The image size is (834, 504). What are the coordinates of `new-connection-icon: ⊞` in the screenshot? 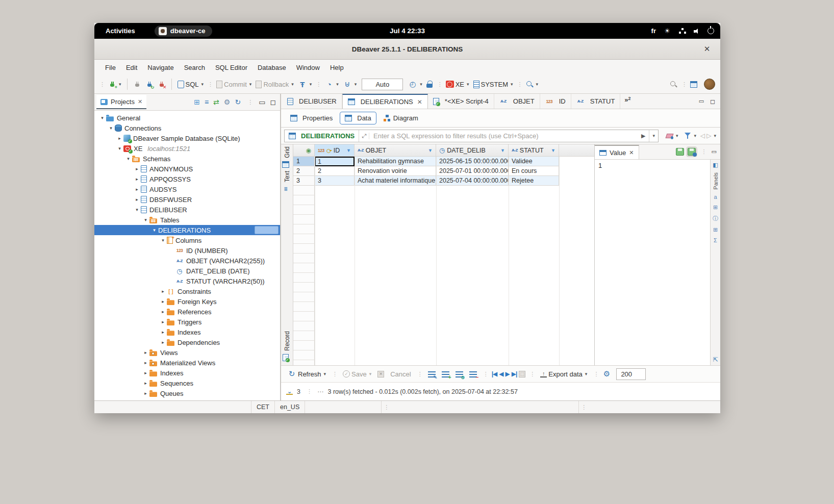 It's located at (197, 102).